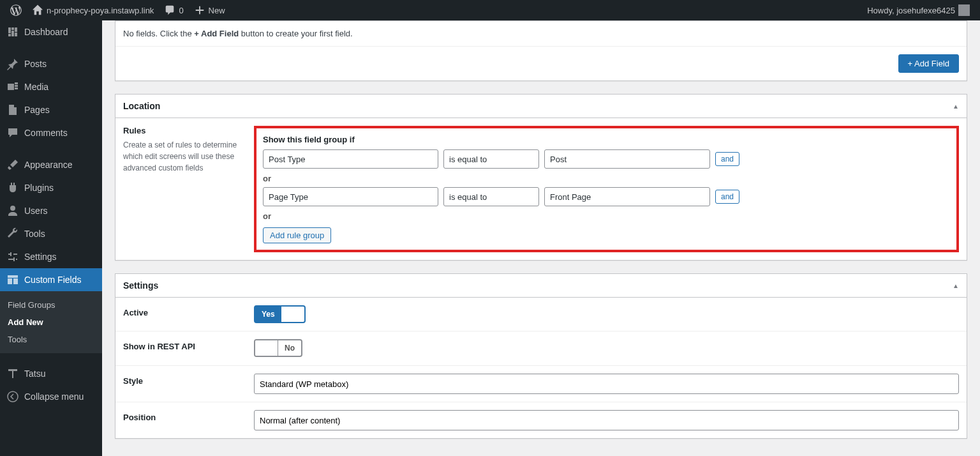 The height and width of the screenshot is (456, 980). What do you see at coordinates (627, 197) in the screenshot?
I see `rule-value-select: Front Page` at bounding box center [627, 197].